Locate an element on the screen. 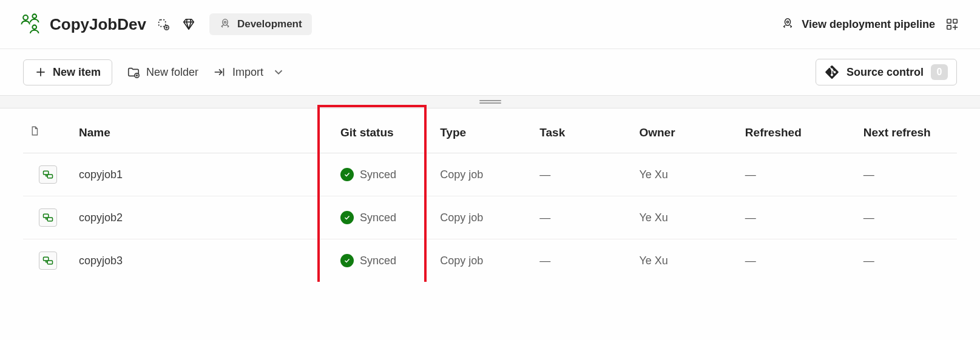 The width and height of the screenshot is (980, 340). toolbar: New item New folder Import Source contro… is located at coordinates (490, 72).